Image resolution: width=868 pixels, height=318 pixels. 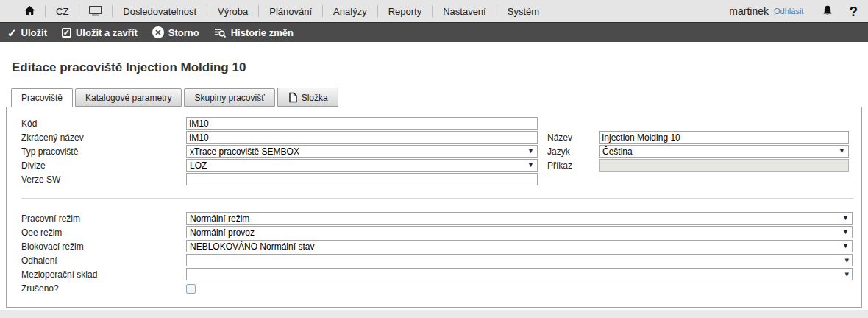 What do you see at coordinates (104, 261) in the screenshot?
I see `odhaleni-label: Odhalení` at bounding box center [104, 261].